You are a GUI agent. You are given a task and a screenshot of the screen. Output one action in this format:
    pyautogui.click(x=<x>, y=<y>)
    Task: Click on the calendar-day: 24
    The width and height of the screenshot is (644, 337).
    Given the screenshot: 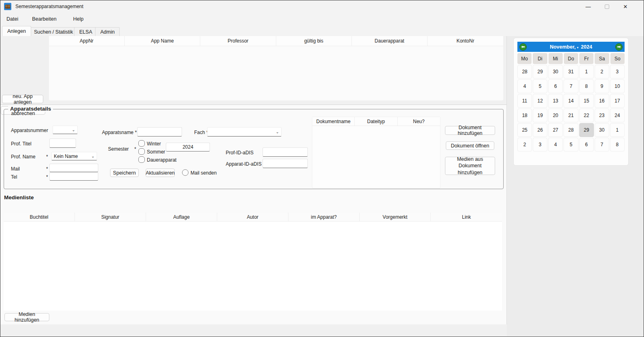 What is the action you would take?
    pyautogui.click(x=617, y=115)
    